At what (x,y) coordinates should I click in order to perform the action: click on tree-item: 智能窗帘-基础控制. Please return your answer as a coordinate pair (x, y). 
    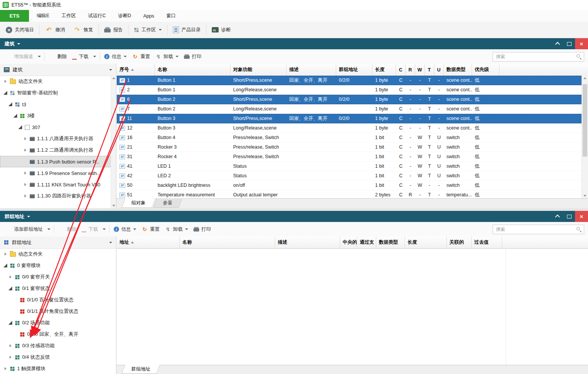
    Looking at the image, I should click on (56, 93).